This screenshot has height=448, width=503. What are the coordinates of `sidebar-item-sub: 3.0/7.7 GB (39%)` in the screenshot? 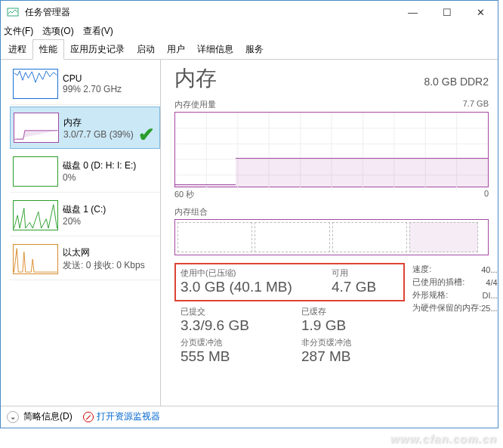 It's located at (98, 134).